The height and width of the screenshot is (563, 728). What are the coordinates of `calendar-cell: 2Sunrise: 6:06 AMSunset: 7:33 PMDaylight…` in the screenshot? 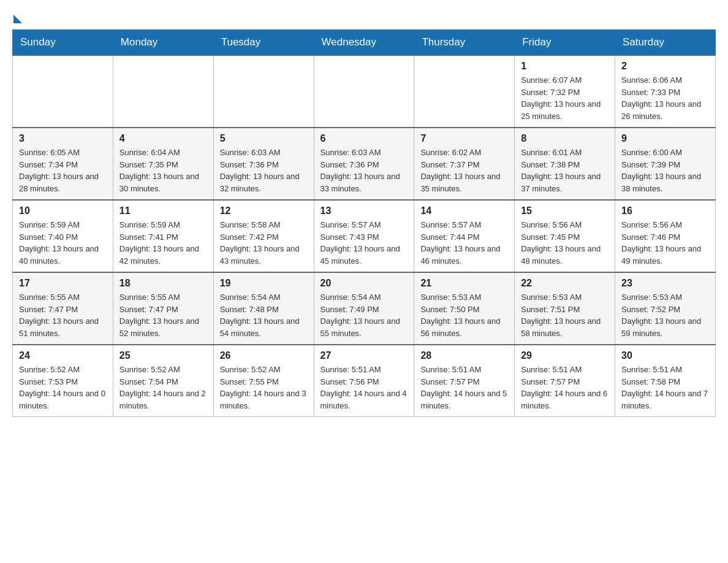 It's located at (665, 91).